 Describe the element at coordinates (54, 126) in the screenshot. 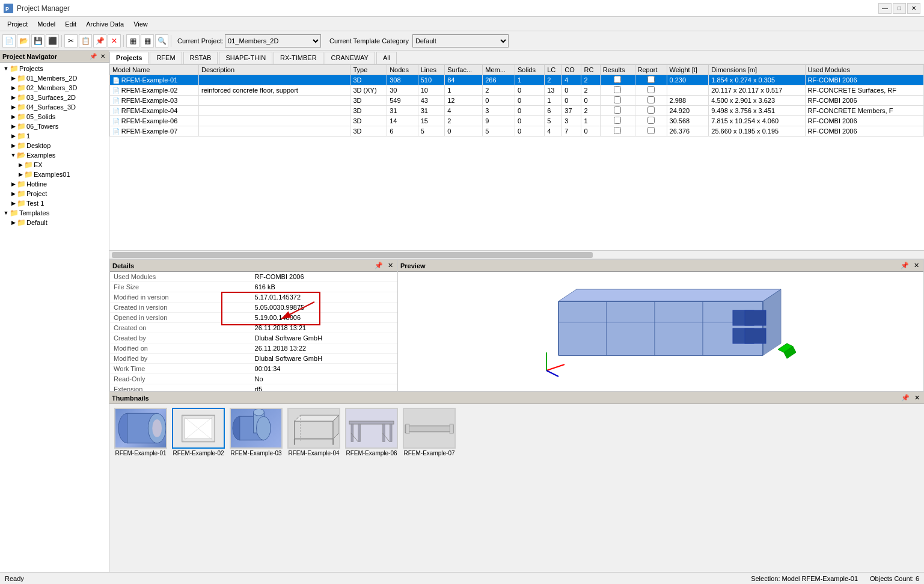

I see `tree-item-06towers: ▶ 📁 06_Towers` at that location.